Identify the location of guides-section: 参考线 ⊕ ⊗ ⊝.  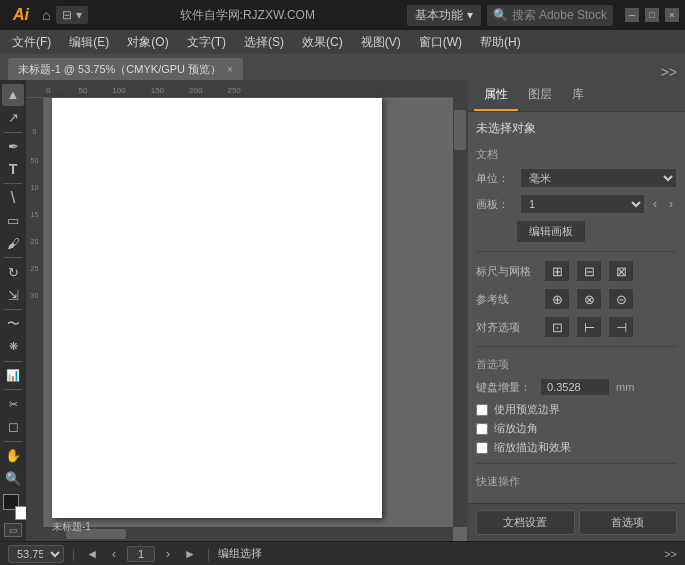
(576, 299).